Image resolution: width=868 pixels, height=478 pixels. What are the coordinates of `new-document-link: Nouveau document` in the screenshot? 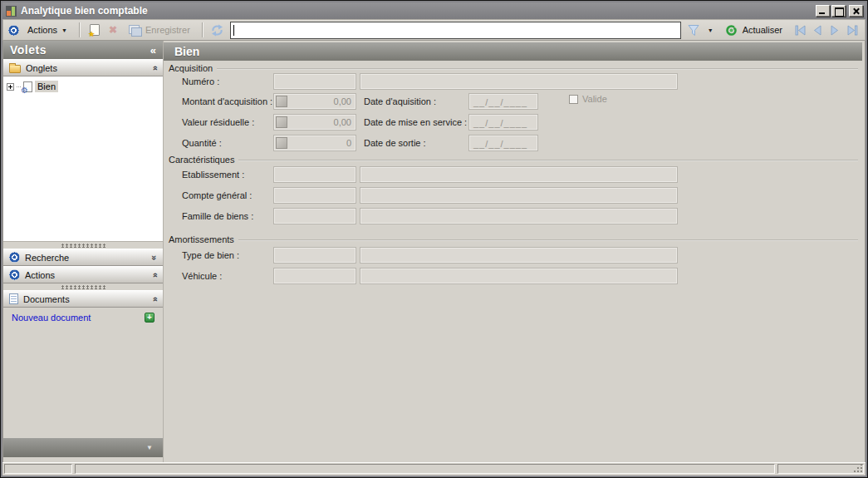 It's located at (78, 318).